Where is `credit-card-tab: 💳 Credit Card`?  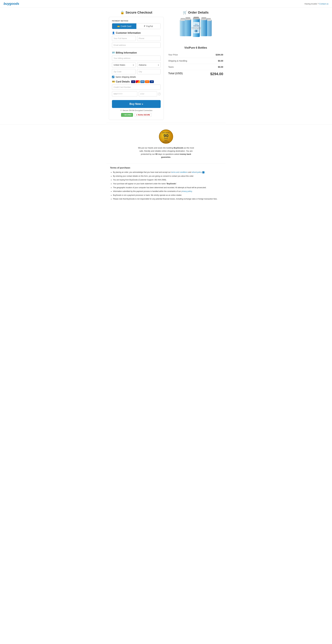
credit-card-tab: 💳 Credit Card is located at coordinates (124, 26).